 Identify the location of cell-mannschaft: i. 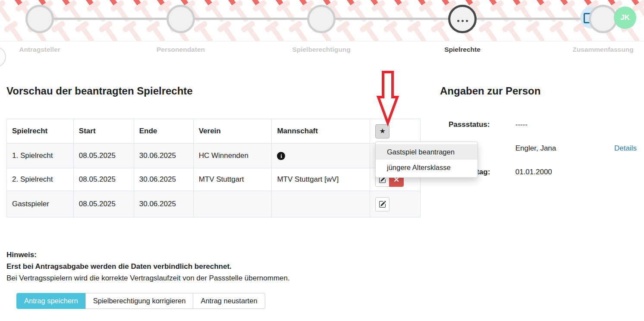
(321, 156).